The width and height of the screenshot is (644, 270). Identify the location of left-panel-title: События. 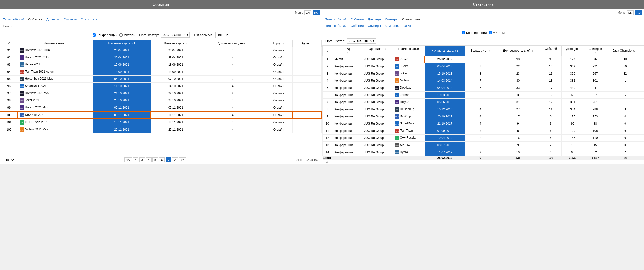
(161, 5).